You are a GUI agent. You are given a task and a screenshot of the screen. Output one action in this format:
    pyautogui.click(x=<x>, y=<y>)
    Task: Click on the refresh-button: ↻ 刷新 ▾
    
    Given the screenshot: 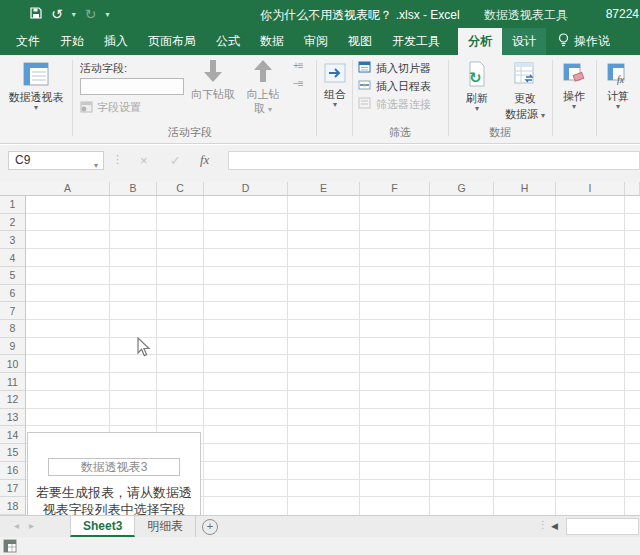 What is the action you would take?
    pyautogui.click(x=477, y=86)
    